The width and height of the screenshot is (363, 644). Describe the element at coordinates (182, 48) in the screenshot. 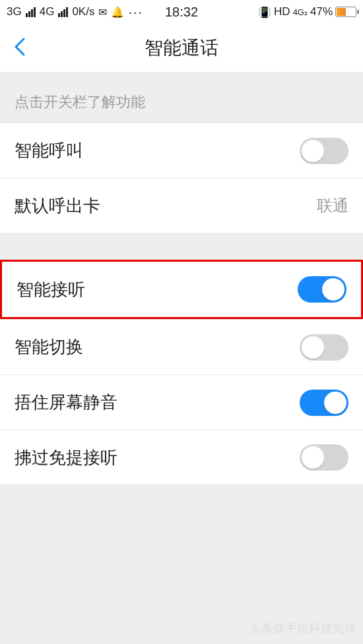

I see `page-title: 智能通话` at that location.